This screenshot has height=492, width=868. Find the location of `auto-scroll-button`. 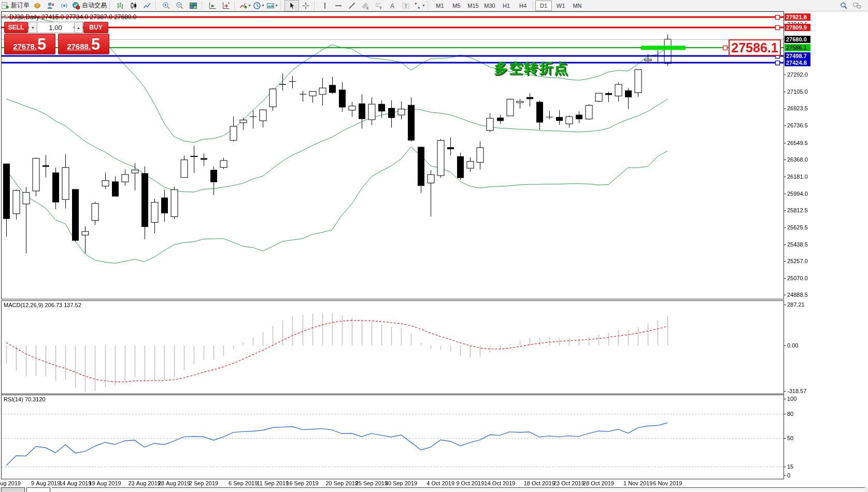

auto-scroll-button is located at coordinates (212, 6).